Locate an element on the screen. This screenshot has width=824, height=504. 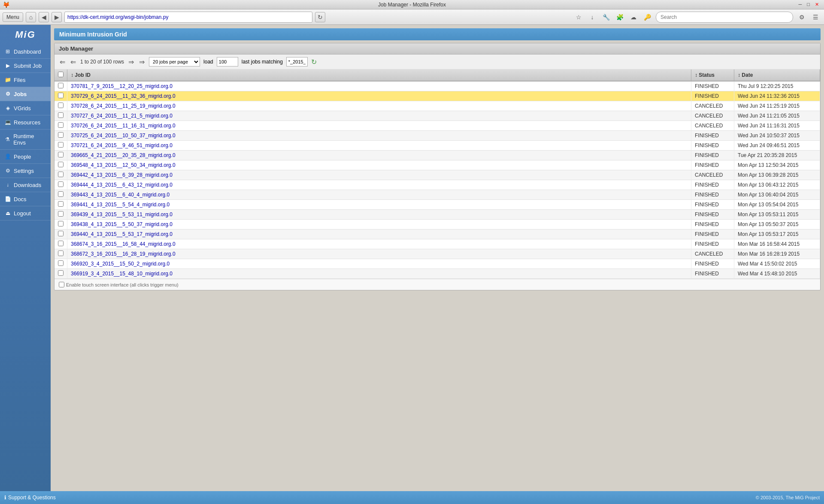
table-row: 369439_4_13_2015__5_53_11_migrid.org.0 F… is located at coordinates (437, 214).